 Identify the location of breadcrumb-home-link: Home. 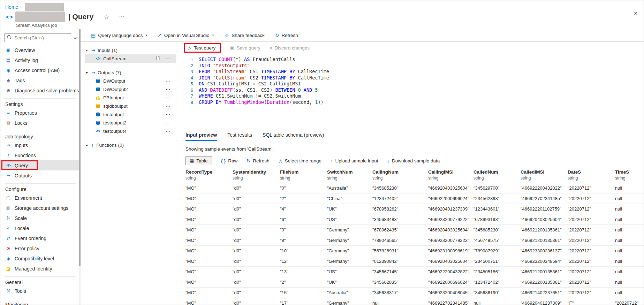
(12, 7).